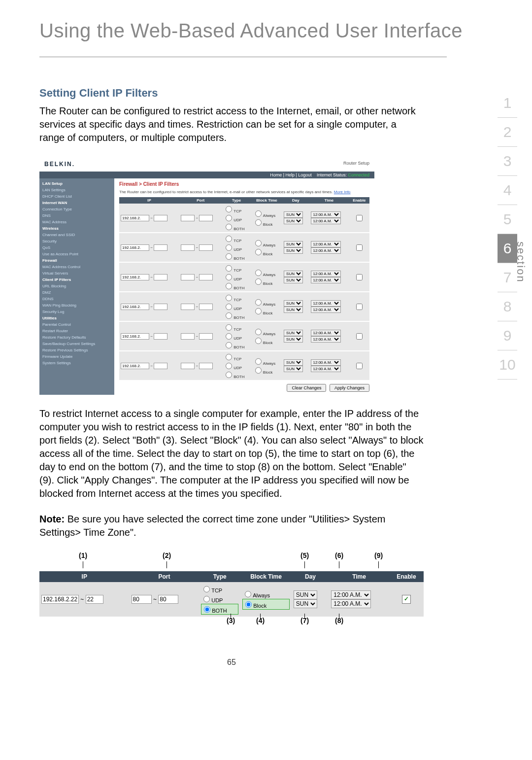 This screenshot has width=532, height=760. What do you see at coordinates (77, 363) in the screenshot?
I see `nav-item: System Settings` at bounding box center [77, 363].